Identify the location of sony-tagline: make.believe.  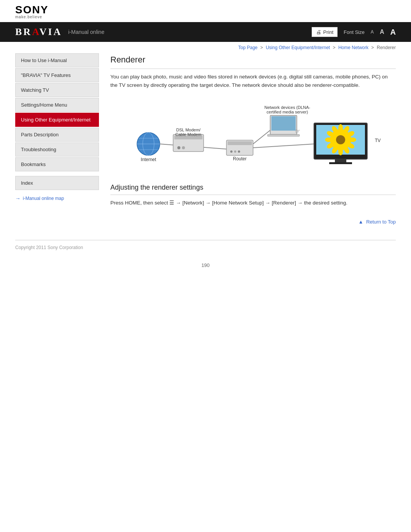
(206, 17).